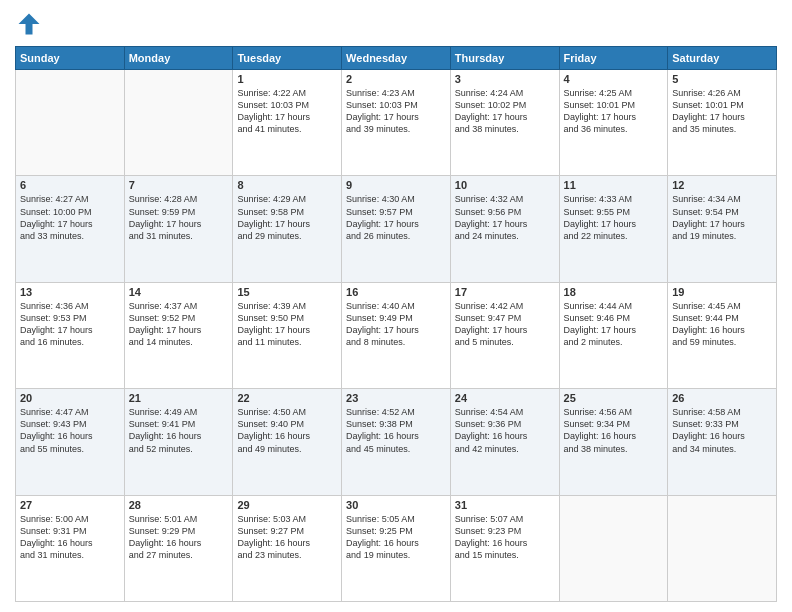 The image size is (792, 612). What do you see at coordinates (179, 398) in the screenshot?
I see `day-number: 21` at bounding box center [179, 398].